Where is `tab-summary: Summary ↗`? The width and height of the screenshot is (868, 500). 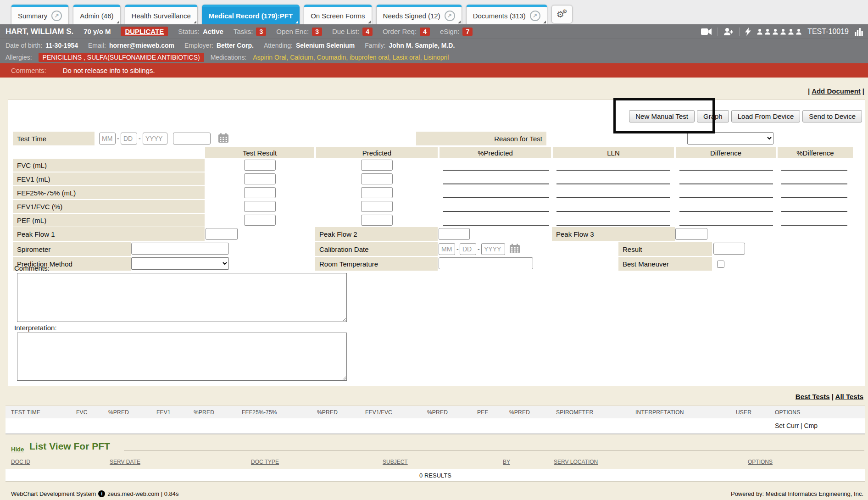 tab-summary: Summary ↗ is located at coordinates (40, 15).